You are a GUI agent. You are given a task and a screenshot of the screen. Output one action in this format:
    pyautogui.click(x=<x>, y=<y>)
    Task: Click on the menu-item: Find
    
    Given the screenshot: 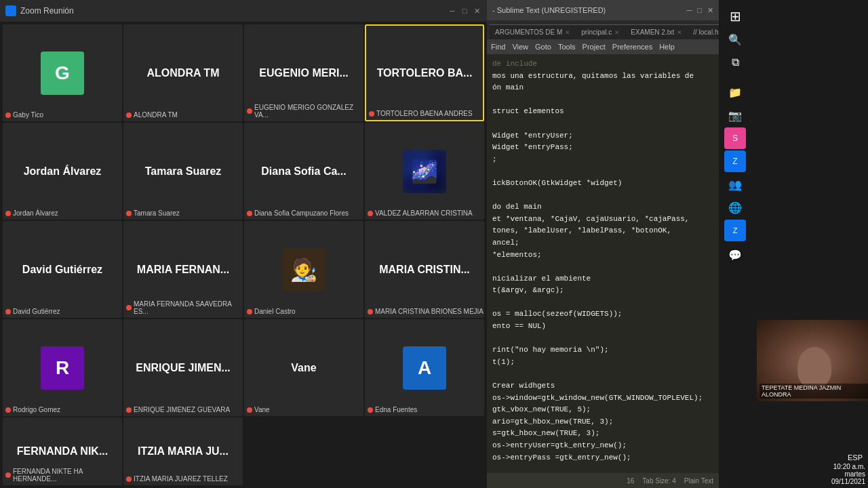 What is the action you would take?
    pyautogui.click(x=498, y=47)
    